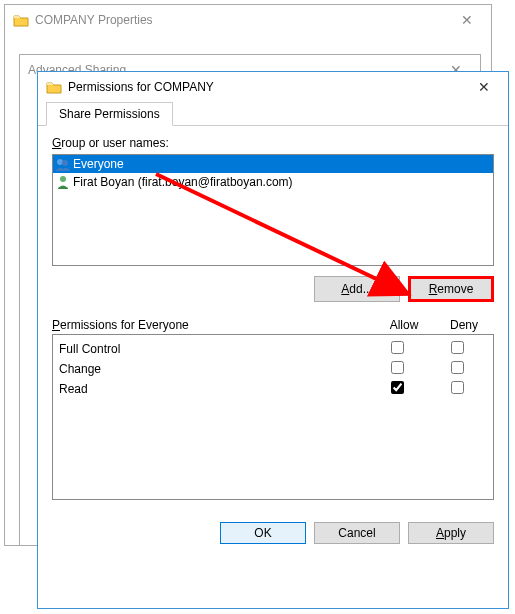  Describe the element at coordinates (451, 289) in the screenshot. I see `remove-button: Remove` at that location.